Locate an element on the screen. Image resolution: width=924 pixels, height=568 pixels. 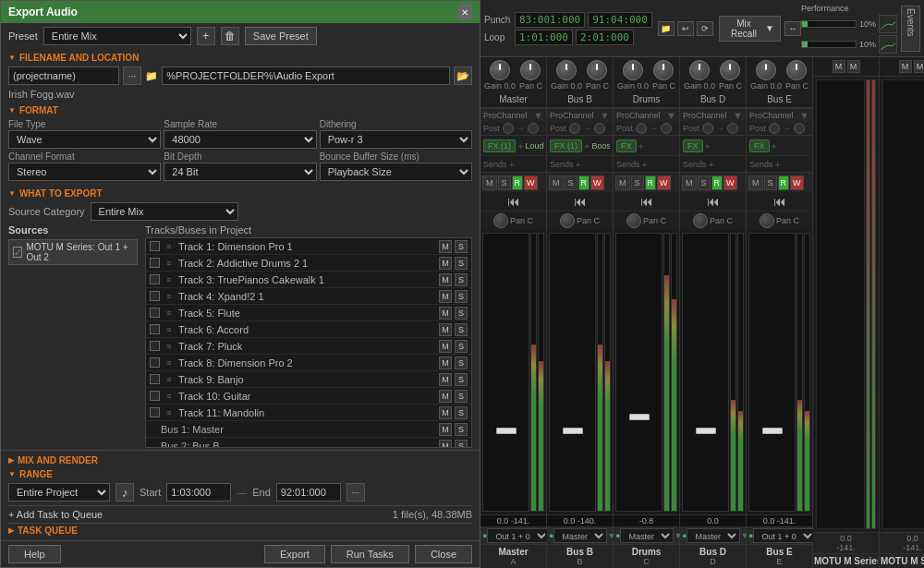
folder-icon-transport: 📁 is located at coordinates (666, 29).